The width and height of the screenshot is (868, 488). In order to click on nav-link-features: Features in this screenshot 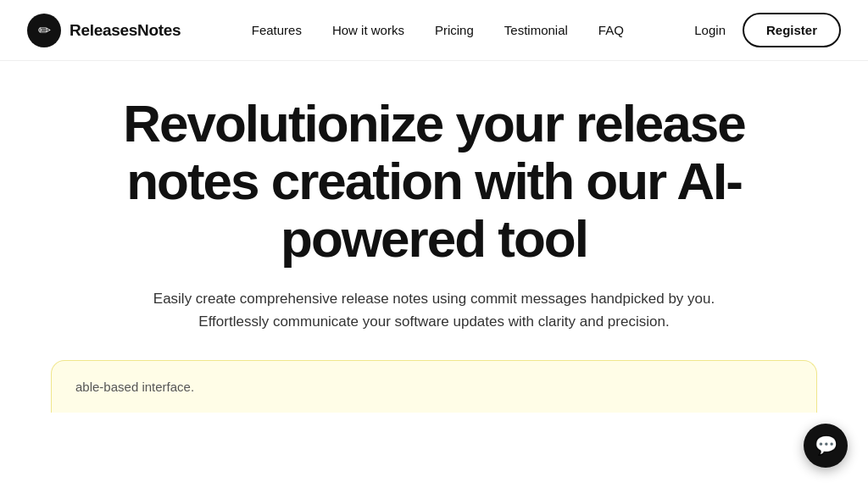, I will do `click(276, 30)`.